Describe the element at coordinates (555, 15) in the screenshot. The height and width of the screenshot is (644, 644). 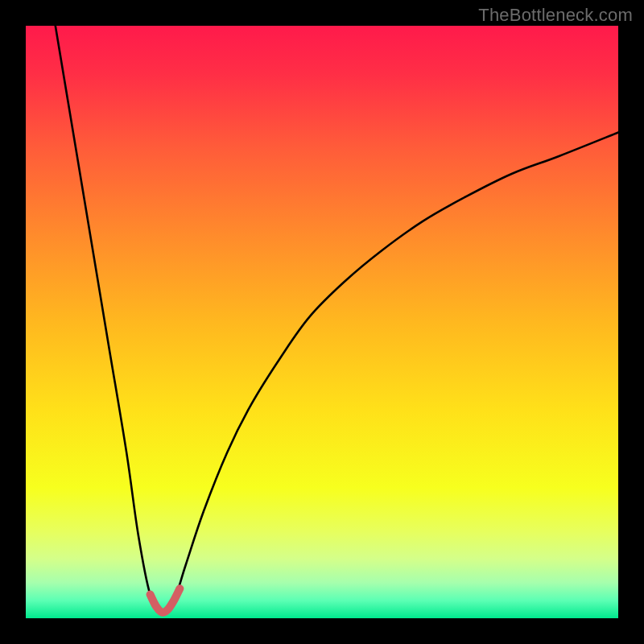
I see `watermark-text: TheBottleneck.com` at that location.